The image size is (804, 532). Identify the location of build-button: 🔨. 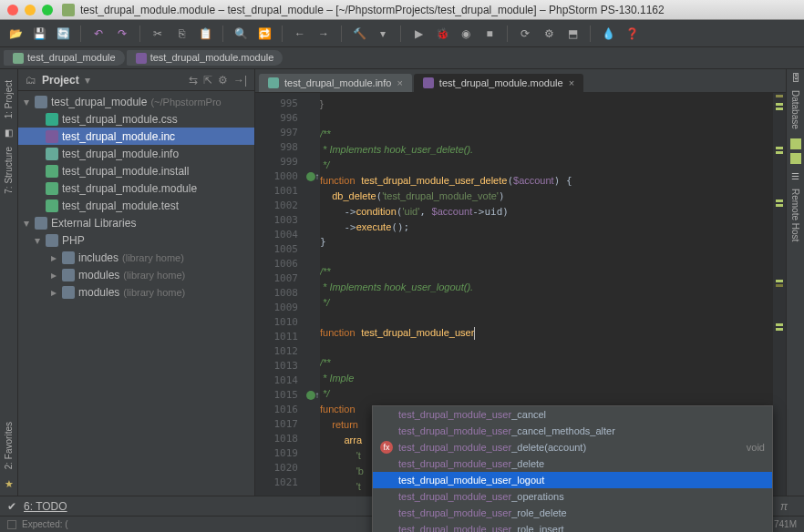
(359, 34).